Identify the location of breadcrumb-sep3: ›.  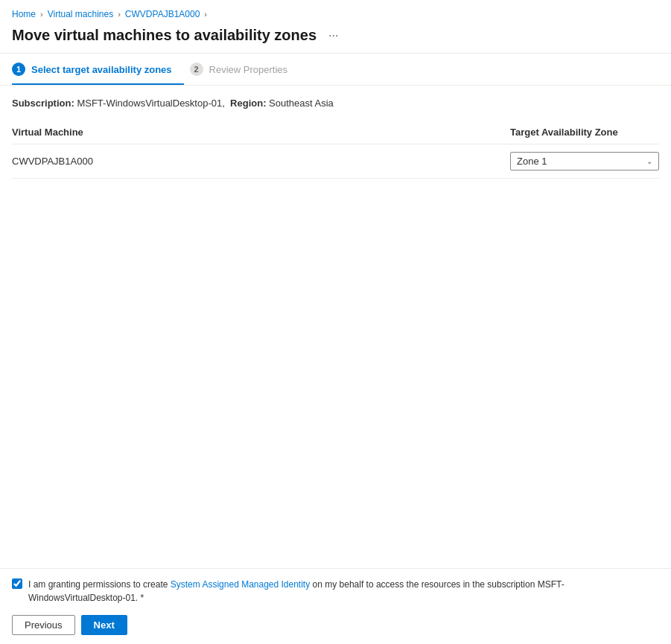
(206, 14).